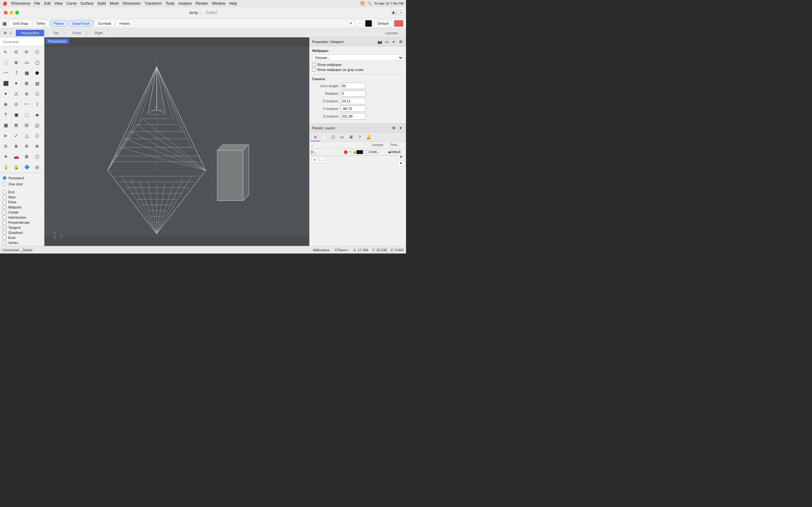  I want to click on record-button: ⟳, so click(351, 23).